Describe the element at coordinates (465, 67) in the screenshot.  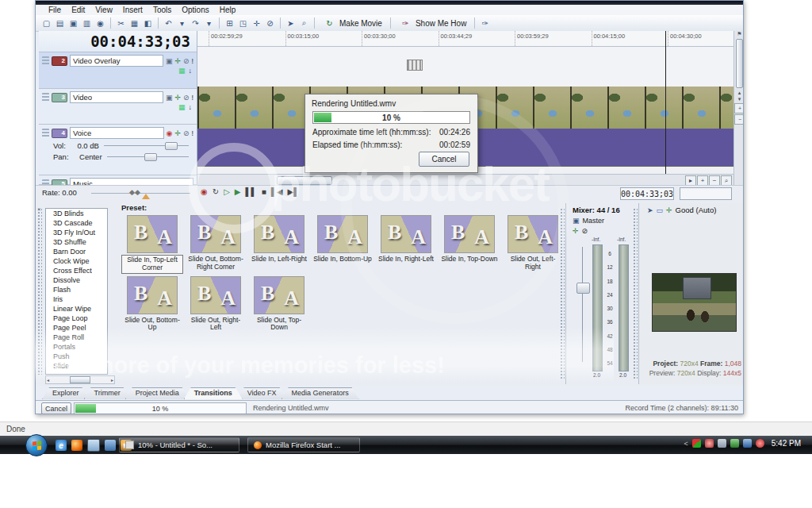
I see `video-overlay-track-lane` at that location.